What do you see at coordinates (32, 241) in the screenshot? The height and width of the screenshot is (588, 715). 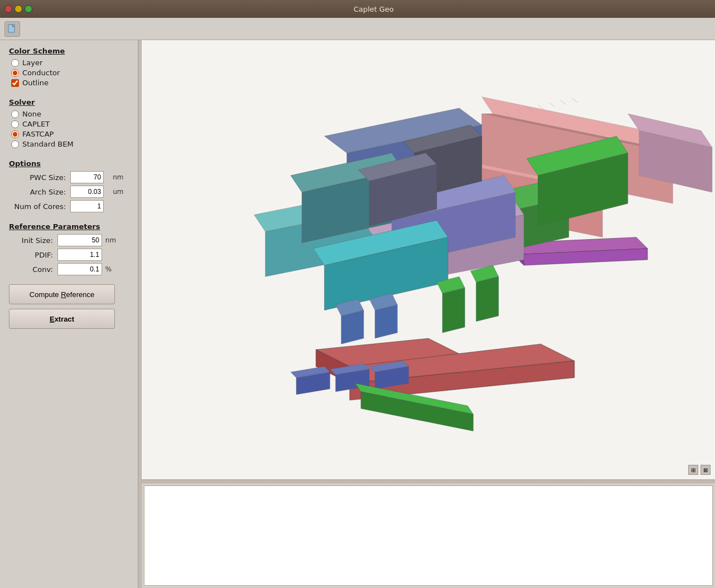 I see `init-size-label: Init Size:` at bounding box center [32, 241].